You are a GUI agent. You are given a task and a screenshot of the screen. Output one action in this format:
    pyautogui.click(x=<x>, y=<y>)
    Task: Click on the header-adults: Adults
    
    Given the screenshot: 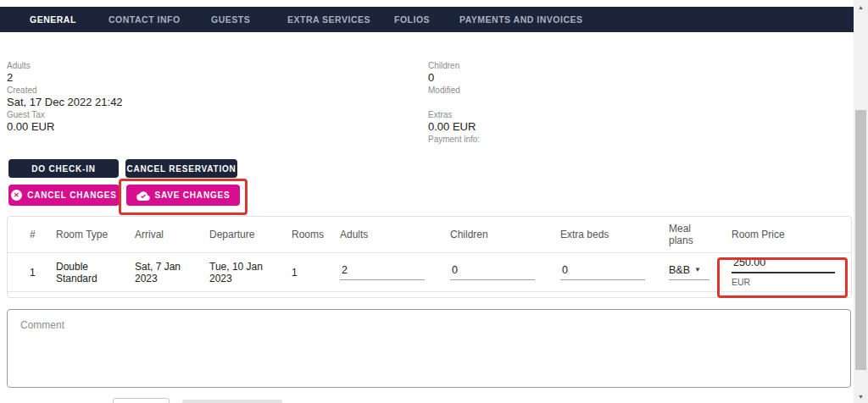 What is the action you would take?
    pyautogui.click(x=395, y=235)
    